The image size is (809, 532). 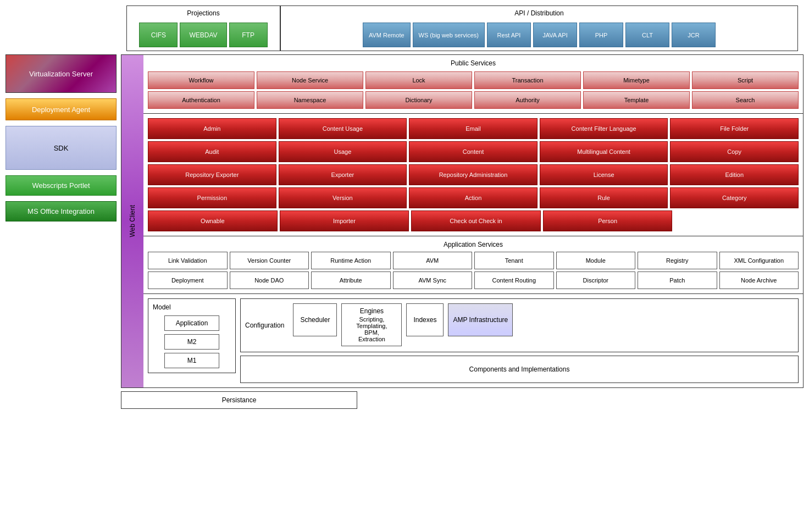 I want to click on empty-space, so click(x=736, y=221).